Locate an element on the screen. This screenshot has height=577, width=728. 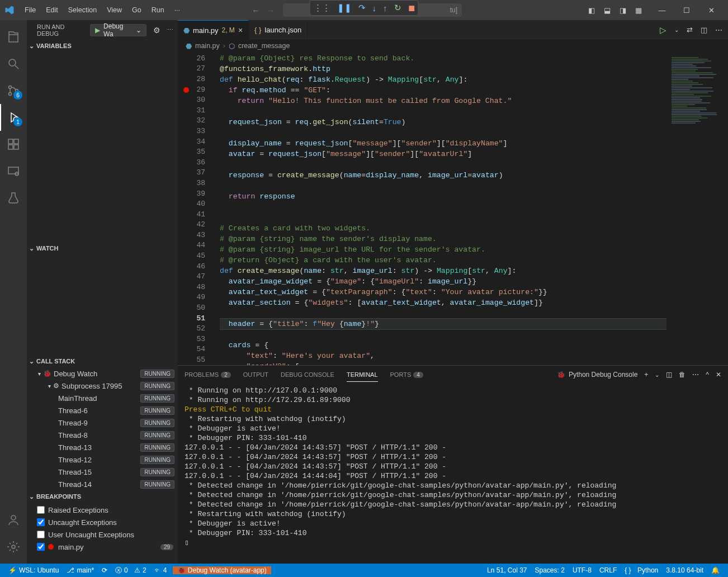
split-editor-icon: ◫ is located at coordinates (704, 30).